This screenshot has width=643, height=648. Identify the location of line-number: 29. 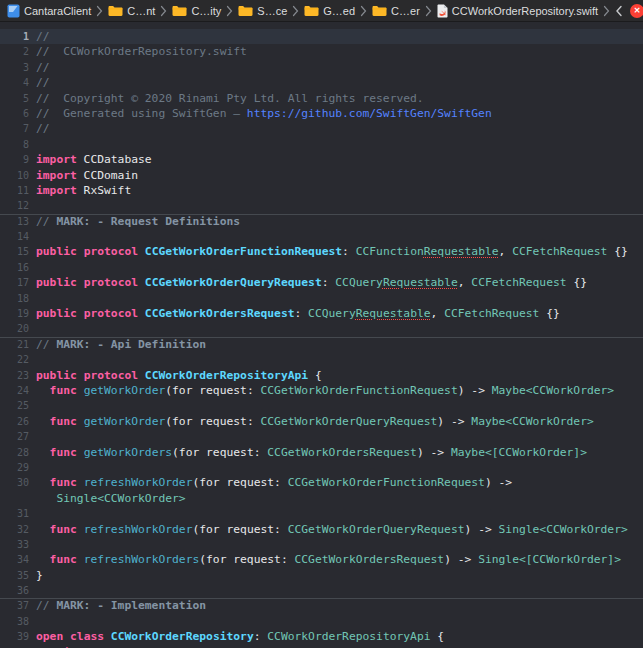
(18, 468).